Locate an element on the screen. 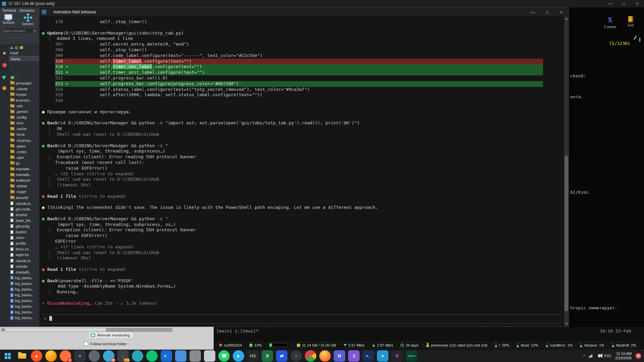 This screenshot has height=362, width=644. horizontal-scrollbar is located at coordinates (87, 330).